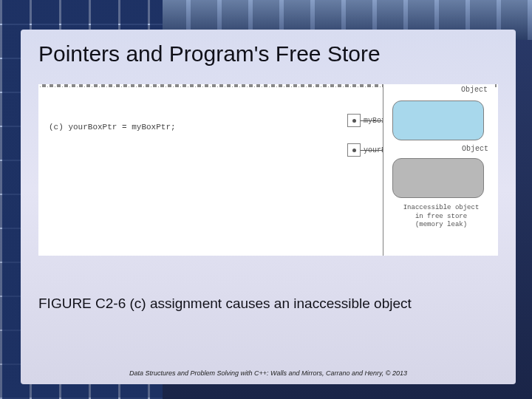 This screenshot has height=399, width=532. What do you see at coordinates (444, 149) in the screenshot?
I see `accessible-object-label: Object` at bounding box center [444, 149].